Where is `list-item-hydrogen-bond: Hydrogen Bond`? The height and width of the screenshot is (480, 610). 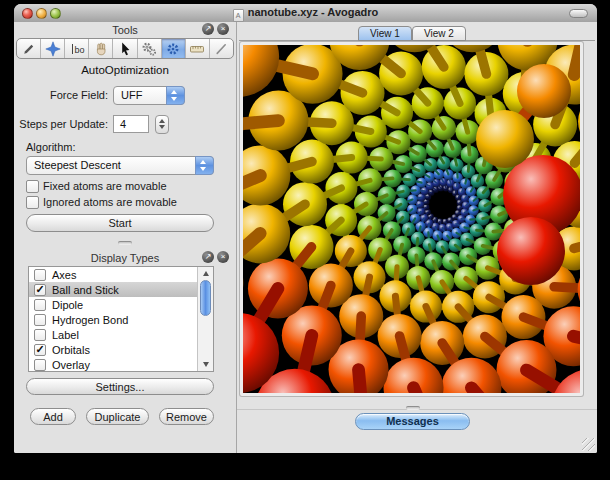
list-item-hydrogen-bond: Hydrogen Bond is located at coordinates (121, 320).